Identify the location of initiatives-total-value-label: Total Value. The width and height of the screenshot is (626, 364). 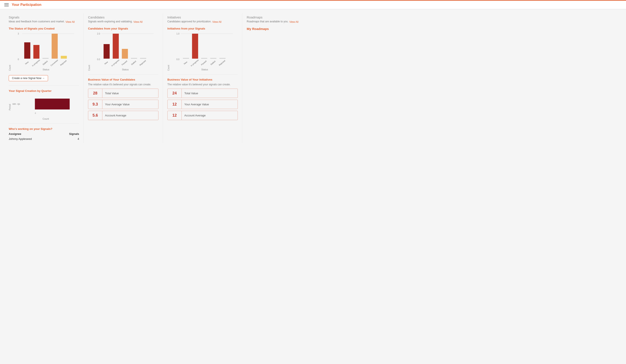
(210, 93).